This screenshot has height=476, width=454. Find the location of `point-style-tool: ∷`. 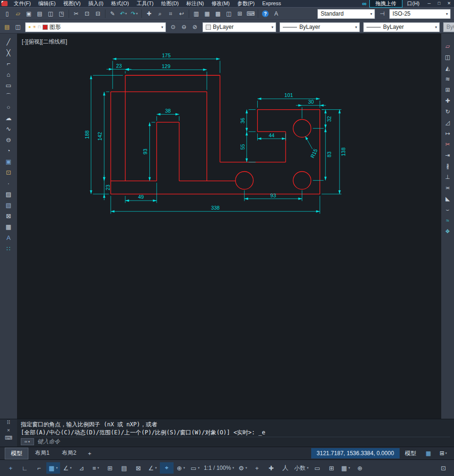

point-style-tool: ∷ is located at coordinates (9, 249).